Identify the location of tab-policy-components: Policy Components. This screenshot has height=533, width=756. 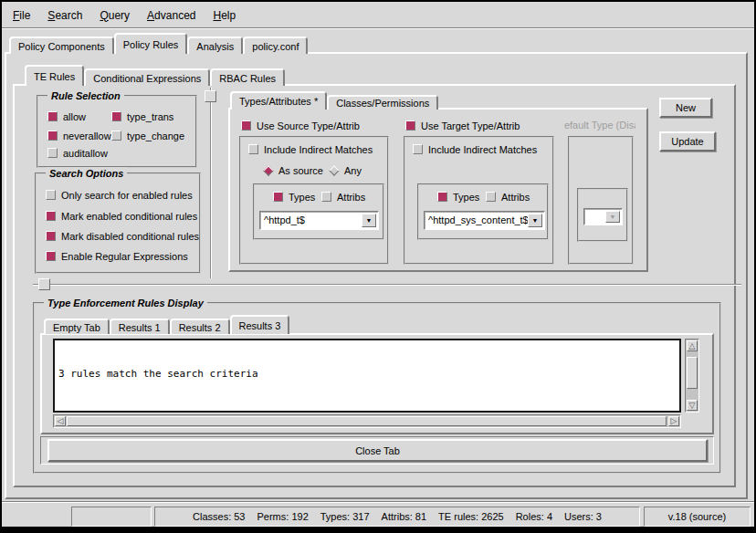
(62, 46).